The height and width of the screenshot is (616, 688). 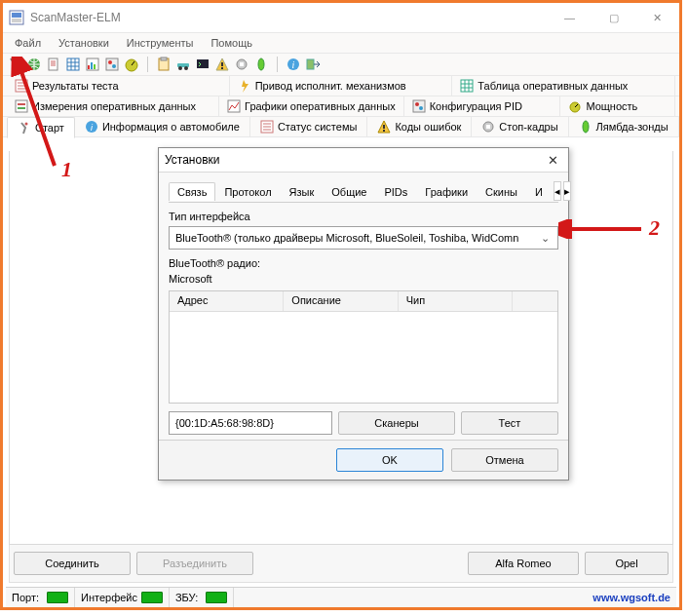 I want to click on tab-label: Конфигурация PID, so click(x=476, y=106).